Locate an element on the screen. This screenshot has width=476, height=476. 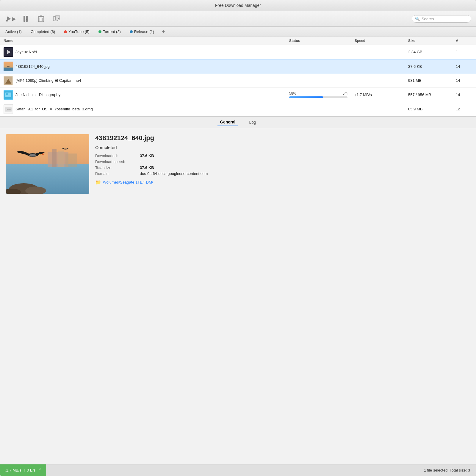
downloaded-label: Downloaded: is located at coordinates (116, 156).